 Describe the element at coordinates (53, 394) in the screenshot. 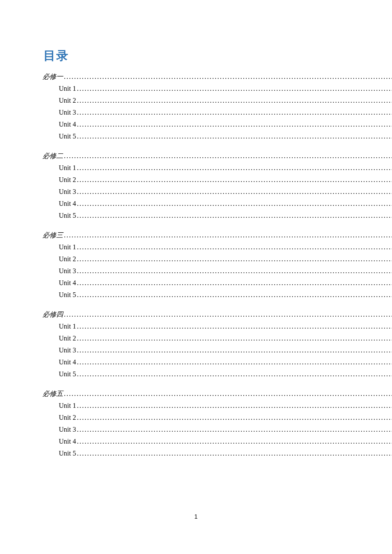

I see `toc-heading-label: 必修五` at that location.